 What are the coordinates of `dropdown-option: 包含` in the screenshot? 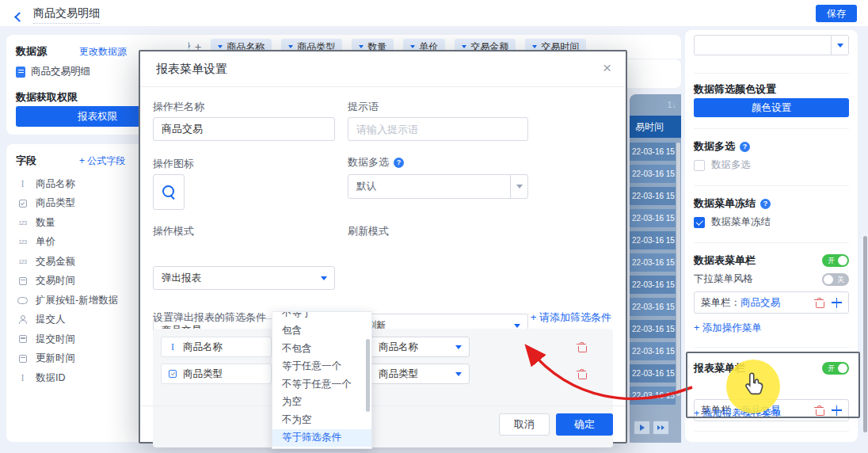 It's located at (322, 331).